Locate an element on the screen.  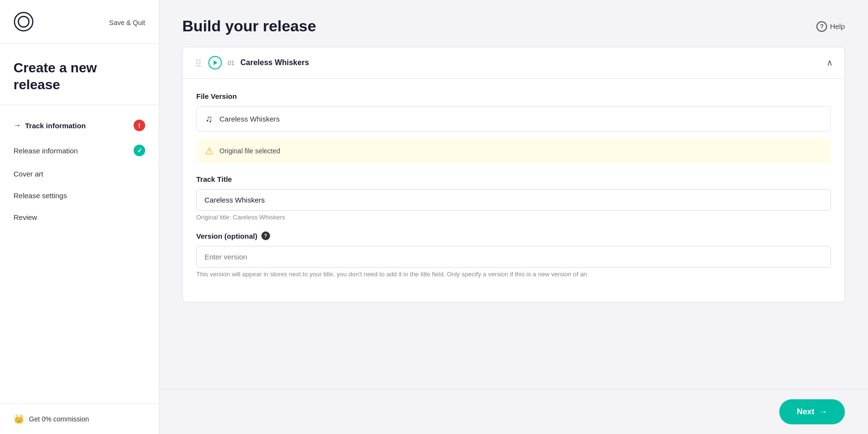
help-circle-icon: ? is located at coordinates (822, 27).